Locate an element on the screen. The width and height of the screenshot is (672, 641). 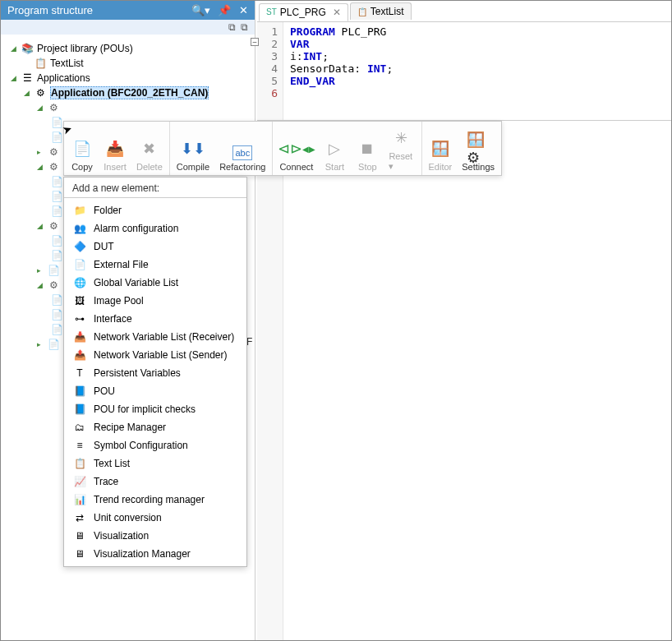
menu-trace: 📈Trace is located at coordinates (155, 482).